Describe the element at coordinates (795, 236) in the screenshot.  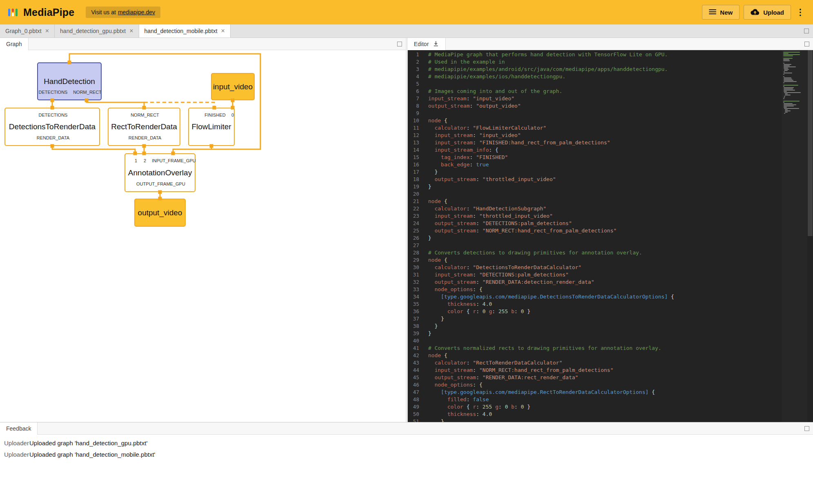
I see `editor-minimap` at that location.